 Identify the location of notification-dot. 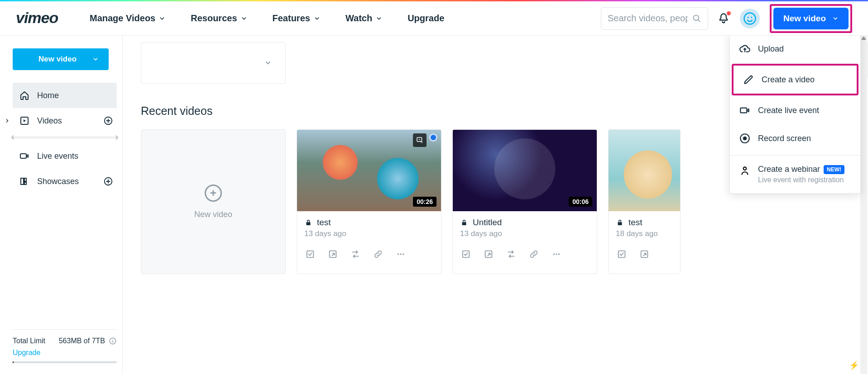
(729, 14).